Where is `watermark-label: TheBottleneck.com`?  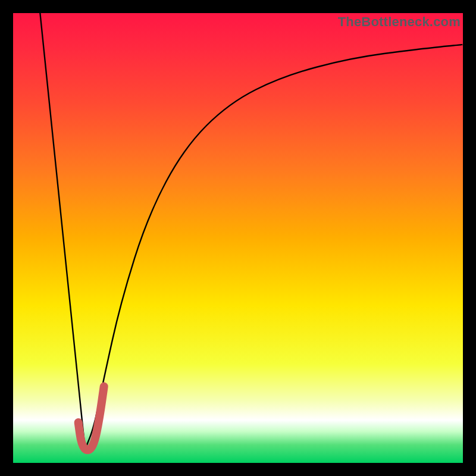
watermark-label: TheBottleneck.com is located at coordinates (399, 22).